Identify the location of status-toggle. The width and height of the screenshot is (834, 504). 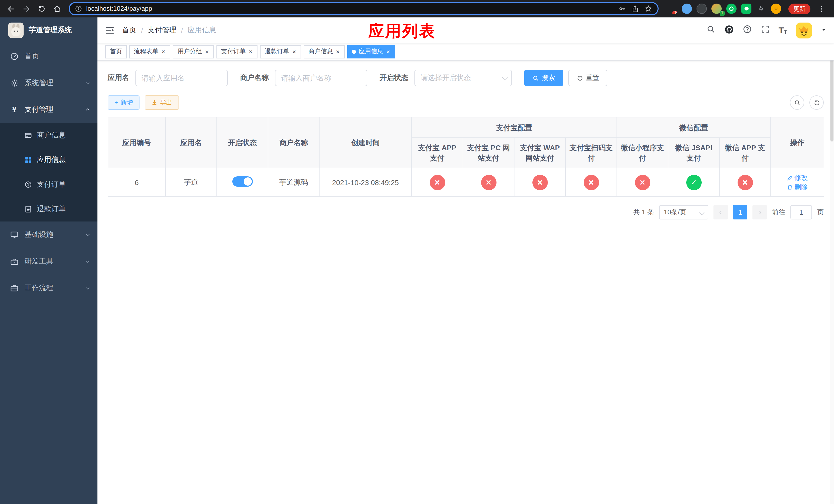
(242, 181).